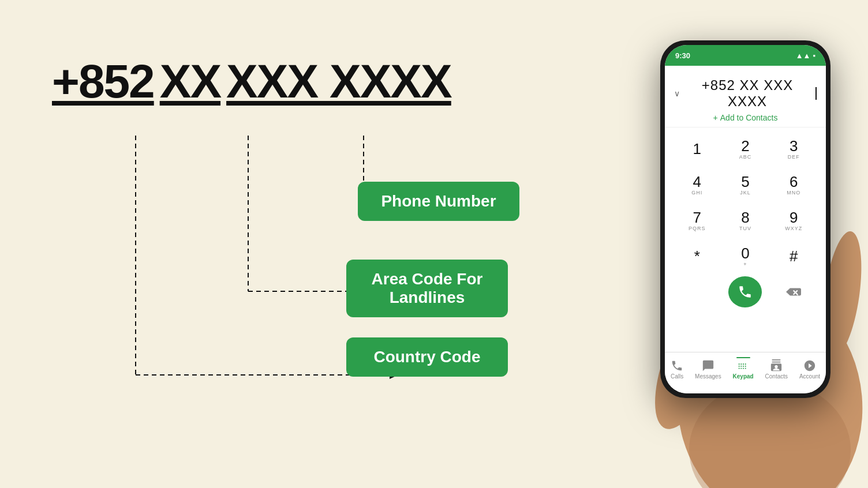 The height and width of the screenshot is (488, 868). Describe the element at coordinates (427, 357) in the screenshot. I see `country-code-label: Country Code` at that location.